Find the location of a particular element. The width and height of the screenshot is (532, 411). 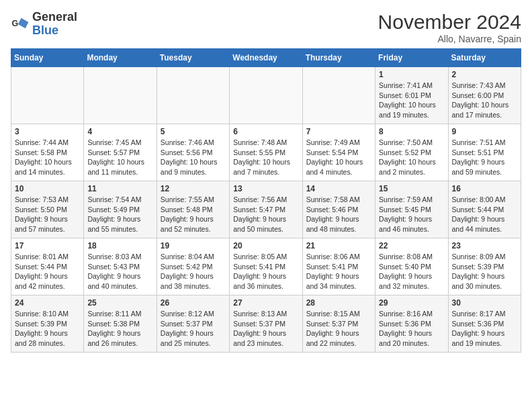

day-info: Sunrise: 8:16 AM Sunset: 5:36 PM Dayligh… is located at coordinates (411, 329).